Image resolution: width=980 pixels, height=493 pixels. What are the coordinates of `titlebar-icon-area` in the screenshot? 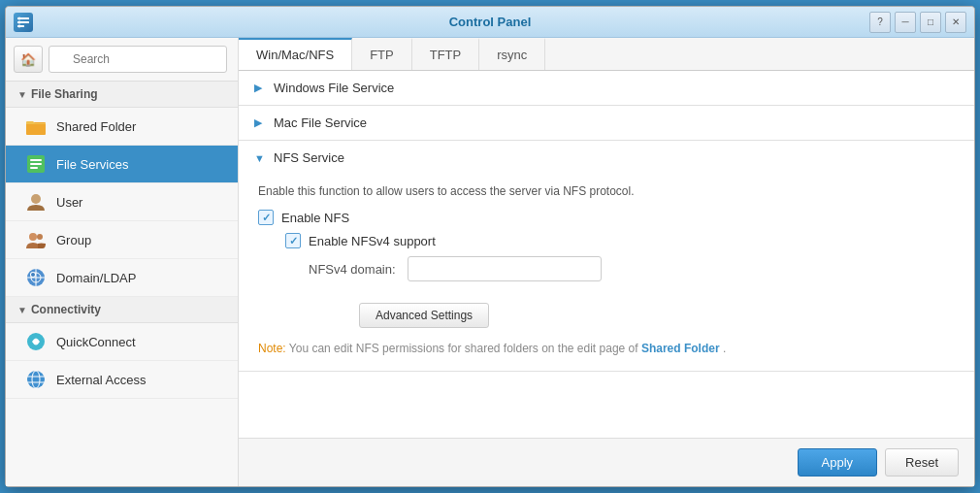 It's located at (23, 22).